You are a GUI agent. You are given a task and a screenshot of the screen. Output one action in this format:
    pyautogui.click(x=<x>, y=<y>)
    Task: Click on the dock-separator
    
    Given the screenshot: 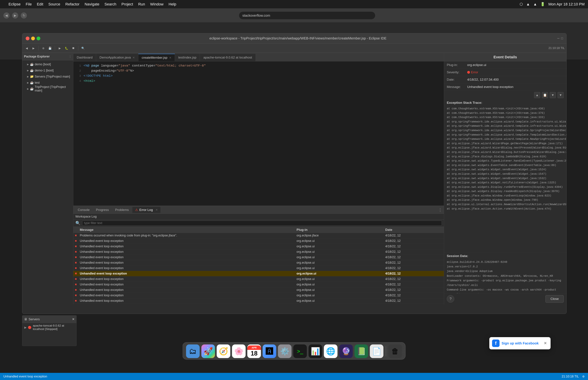 What is the action you would take?
    pyautogui.click(x=386, y=351)
    